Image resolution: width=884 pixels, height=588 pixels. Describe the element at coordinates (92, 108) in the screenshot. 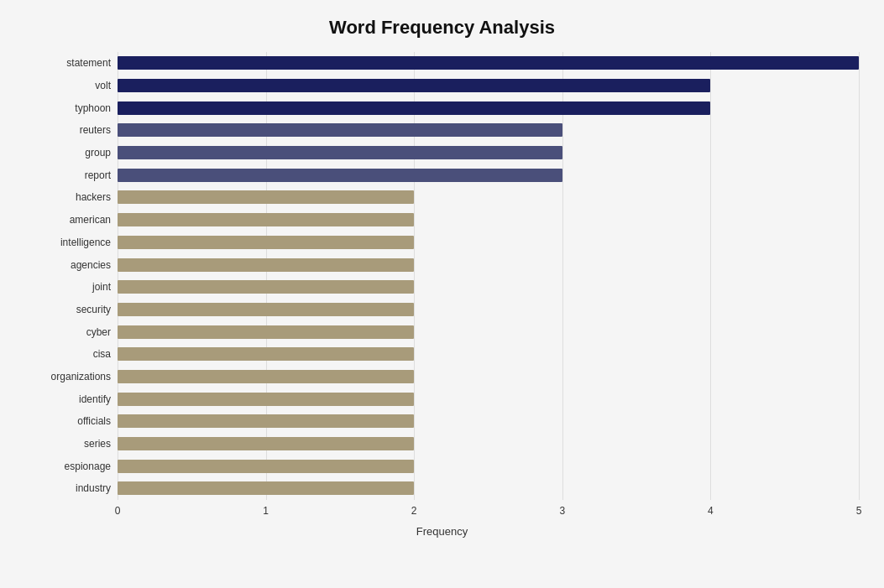

I see `y-label-typhoon: typhoon` at that location.